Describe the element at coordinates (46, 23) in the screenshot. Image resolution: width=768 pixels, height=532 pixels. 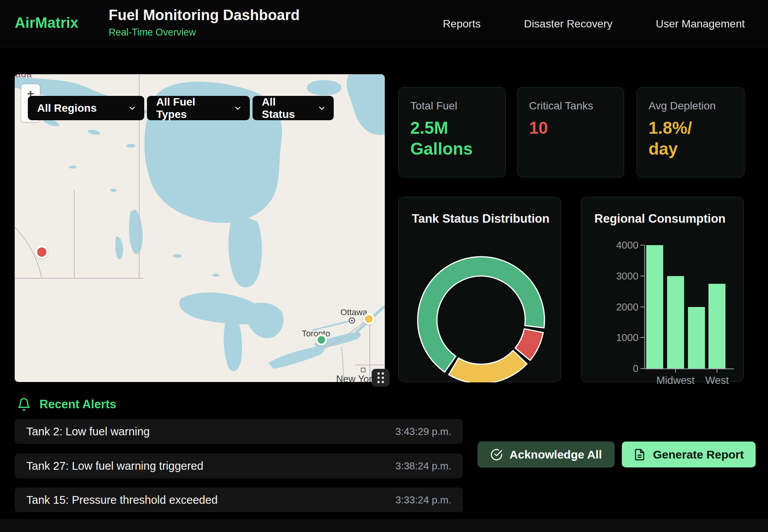
I see `brand-logo: AirMatrix` at that location.